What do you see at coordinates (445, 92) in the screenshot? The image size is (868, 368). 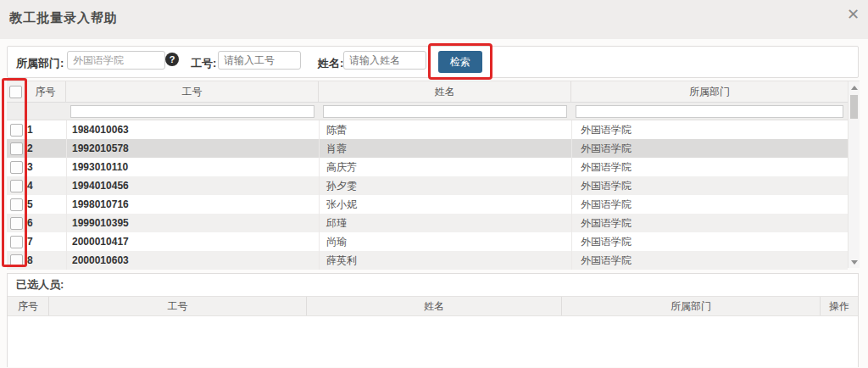 I see `header-name: 姓名` at bounding box center [445, 92].